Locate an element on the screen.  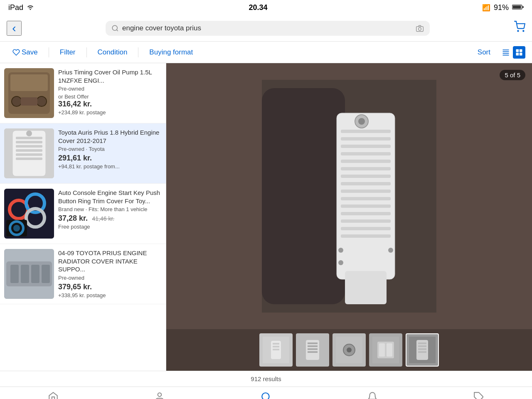
nav-item-selling: Selling is located at coordinates (479, 393).